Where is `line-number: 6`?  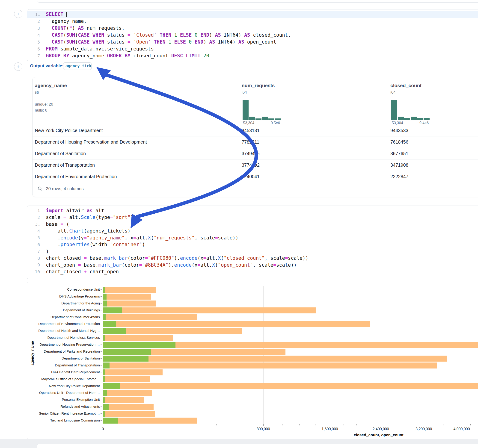 line-number: 6 is located at coordinates (35, 245).